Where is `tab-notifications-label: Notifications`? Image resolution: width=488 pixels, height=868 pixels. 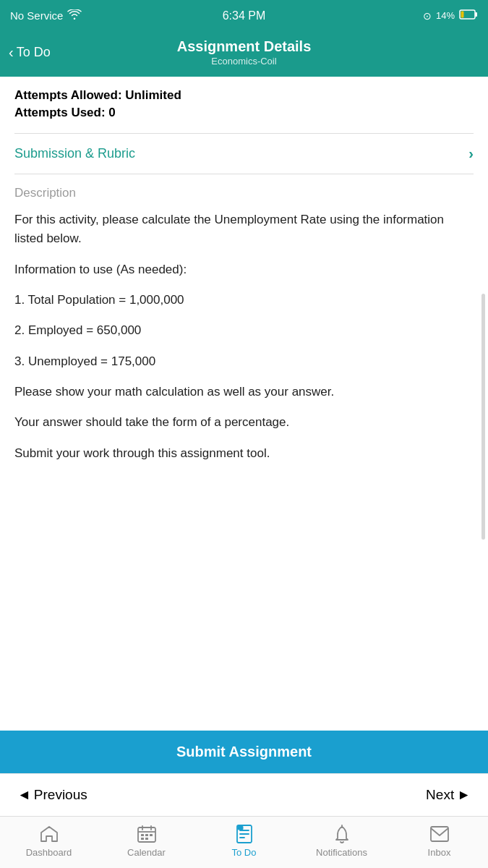 tab-notifications-label: Notifications is located at coordinates (341, 852).